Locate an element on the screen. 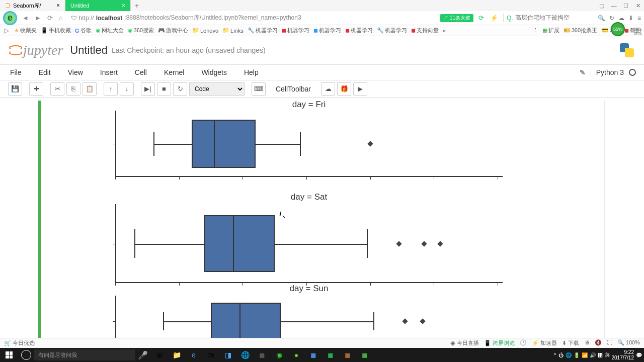 This screenshot has width=644, height=362. url-input: 🛡 http://localhost:8888/notebooks/Seabor… is located at coordinates (252, 18).